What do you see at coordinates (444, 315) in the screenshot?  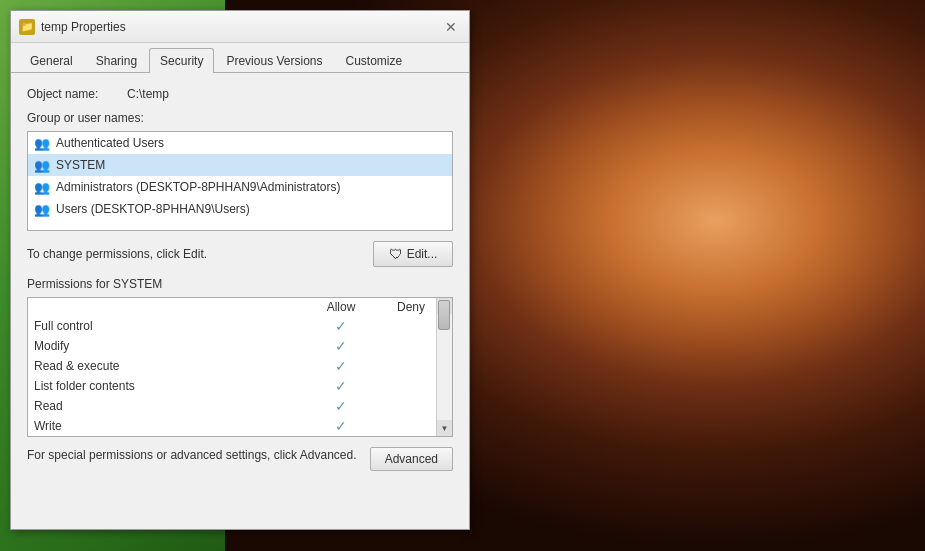 I see `scrollbar-thumb` at bounding box center [444, 315].